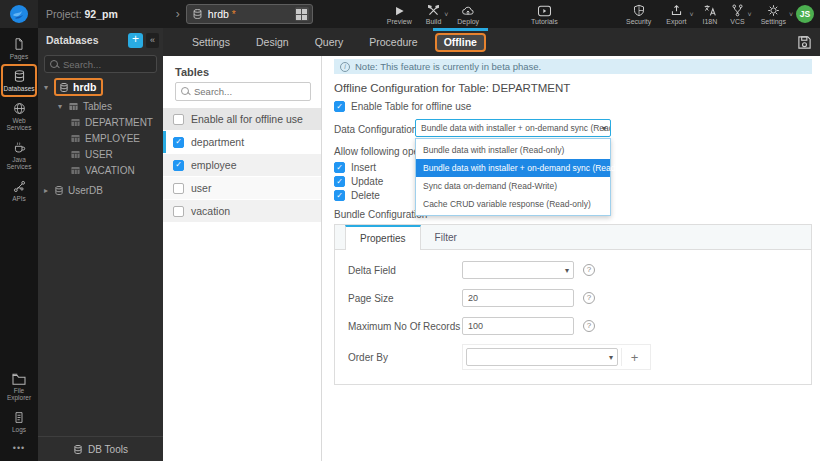 The image size is (820, 461). Describe the element at coordinates (86, 190) in the screenshot. I see `tree-node-label: UserDB` at that location.